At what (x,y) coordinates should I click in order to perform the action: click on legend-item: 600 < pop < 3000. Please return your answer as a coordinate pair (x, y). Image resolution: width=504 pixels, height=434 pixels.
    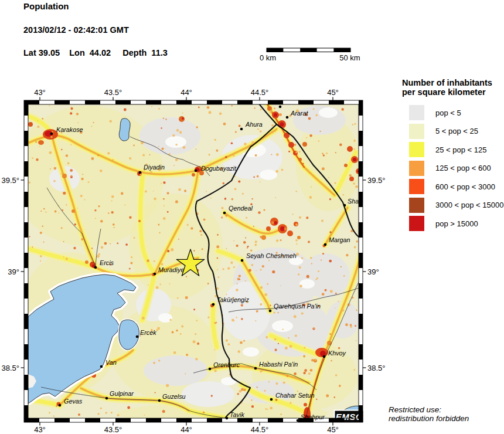
    Looking at the image, I should click on (453, 187).